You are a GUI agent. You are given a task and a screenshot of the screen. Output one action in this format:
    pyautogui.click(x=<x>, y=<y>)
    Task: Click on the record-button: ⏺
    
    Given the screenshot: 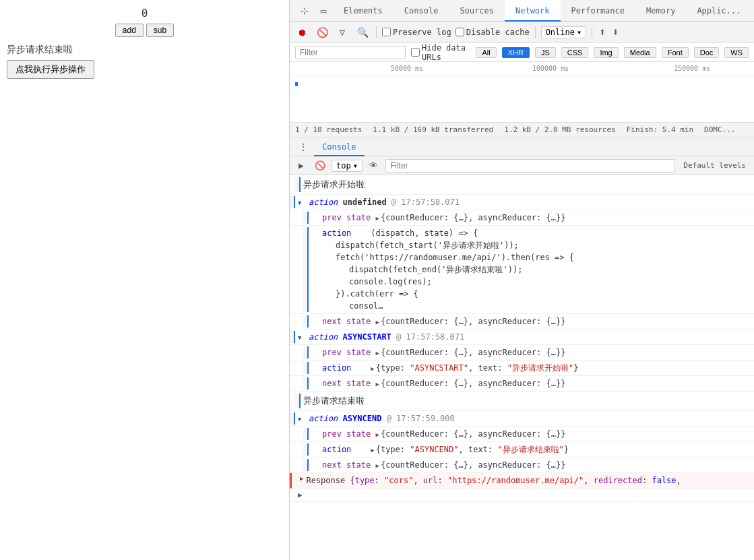 What is the action you would take?
    pyautogui.click(x=302, y=32)
    